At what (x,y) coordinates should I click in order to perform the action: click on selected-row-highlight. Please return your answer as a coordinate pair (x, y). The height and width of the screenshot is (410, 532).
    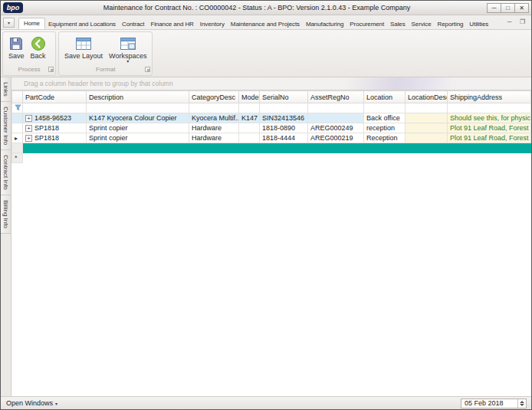
    Looking at the image, I should click on (277, 149).